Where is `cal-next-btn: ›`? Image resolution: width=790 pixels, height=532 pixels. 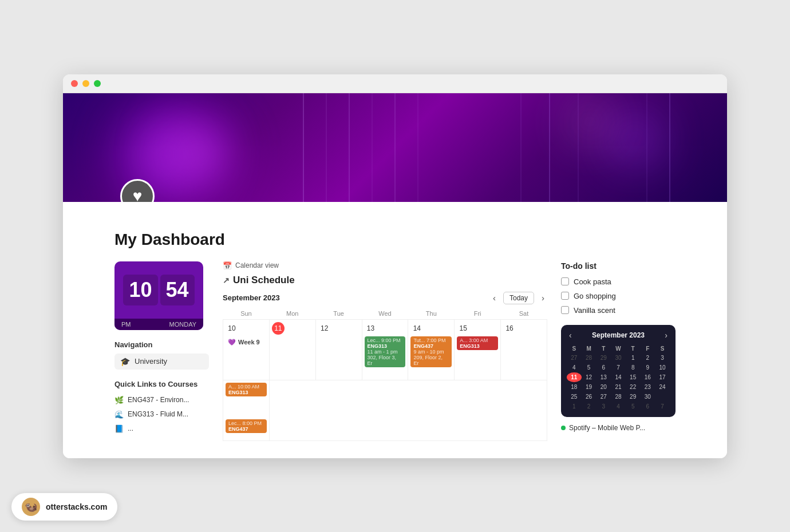 cal-next-btn: › is located at coordinates (543, 297).